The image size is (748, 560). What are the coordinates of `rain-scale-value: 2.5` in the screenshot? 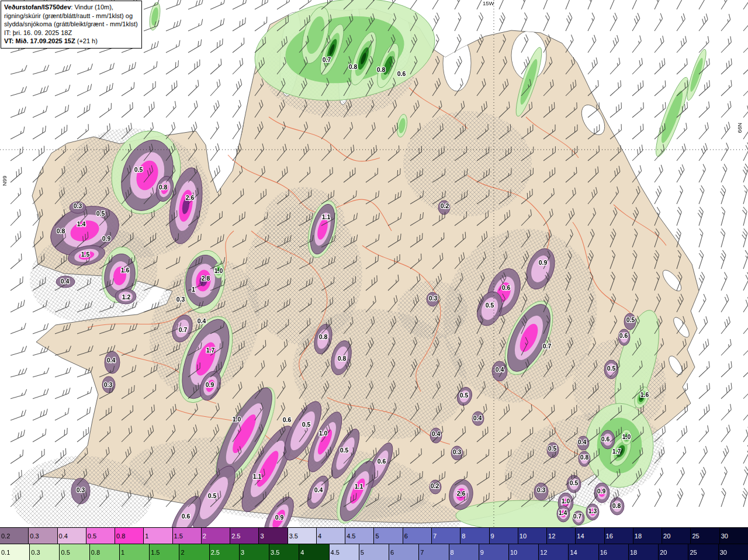 It's located at (236, 536).